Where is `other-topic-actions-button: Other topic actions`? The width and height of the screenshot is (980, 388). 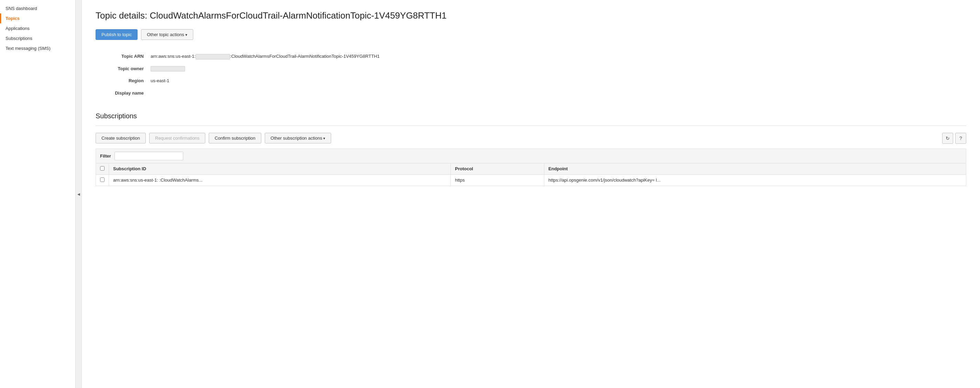 other-topic-actions-button: Other topic actions is located at coordinates (167, 35).